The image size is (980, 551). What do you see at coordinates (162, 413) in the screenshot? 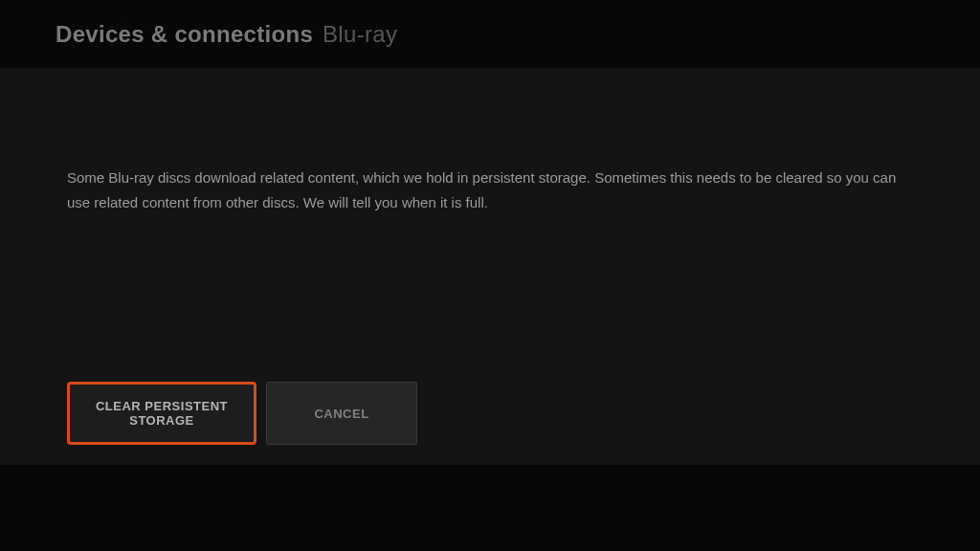
I see `clear-persistent-storage-button: CLEAR PERSISTENT STORAGE` at bounding box center [162, 413].